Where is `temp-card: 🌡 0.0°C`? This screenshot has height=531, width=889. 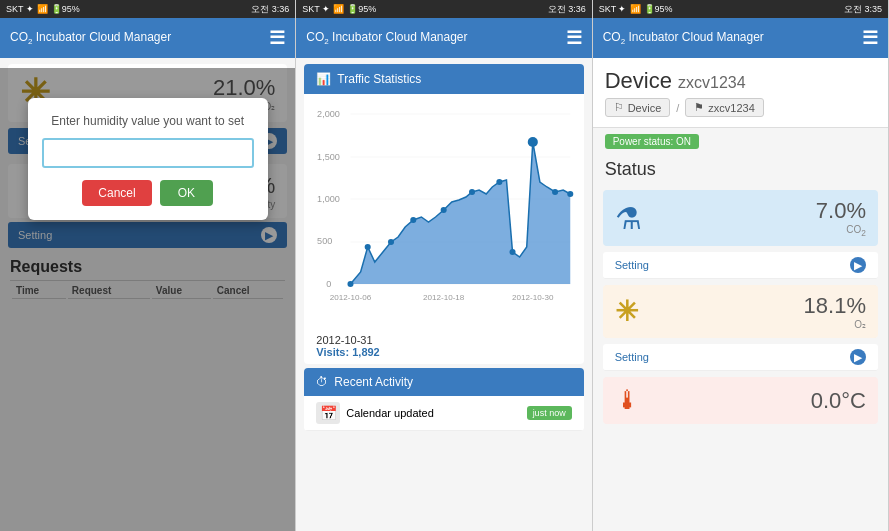
temp-card: 🌡 0.0°C is located at coordinates (740, 400).